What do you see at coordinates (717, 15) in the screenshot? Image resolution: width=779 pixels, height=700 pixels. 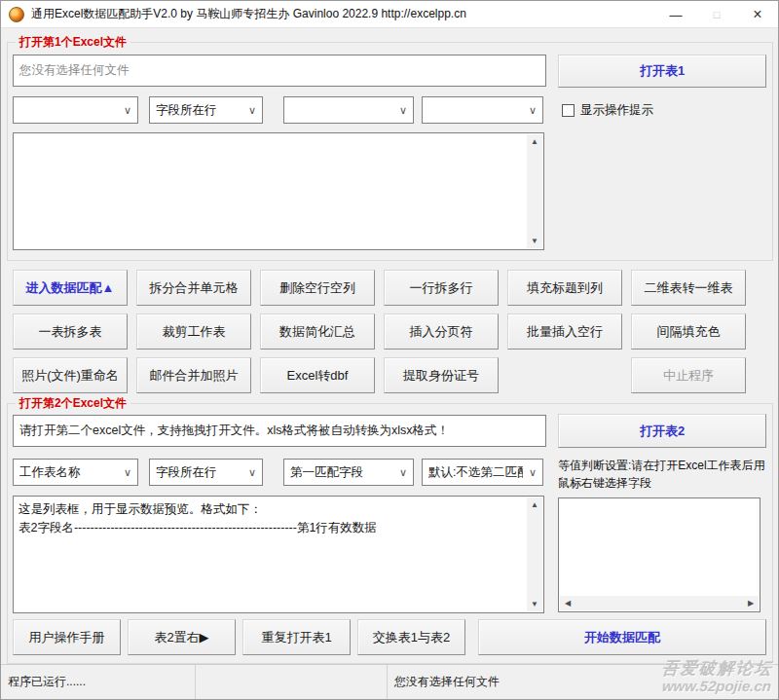 I see `maximize-button: □` at bounding box center [717, 15].